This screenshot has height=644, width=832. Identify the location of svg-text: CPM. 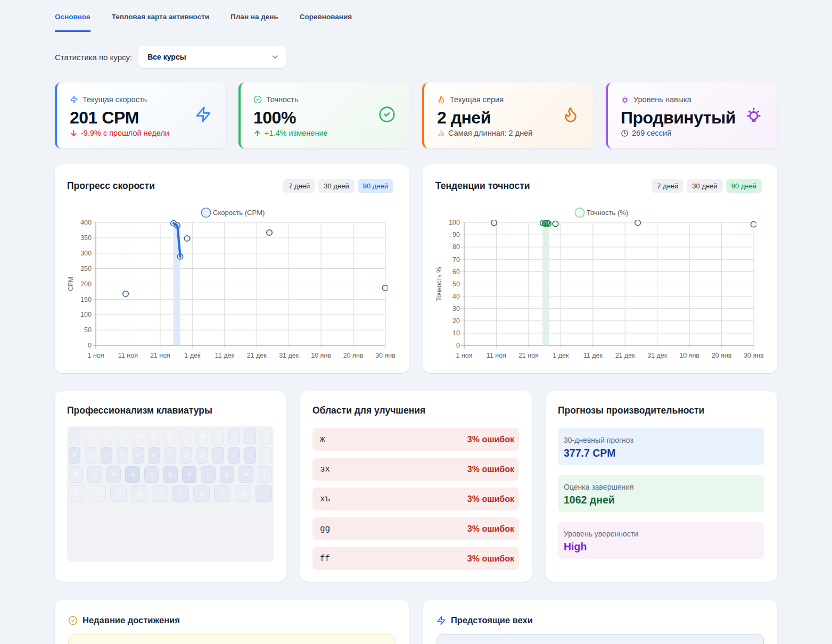
(71, 284).